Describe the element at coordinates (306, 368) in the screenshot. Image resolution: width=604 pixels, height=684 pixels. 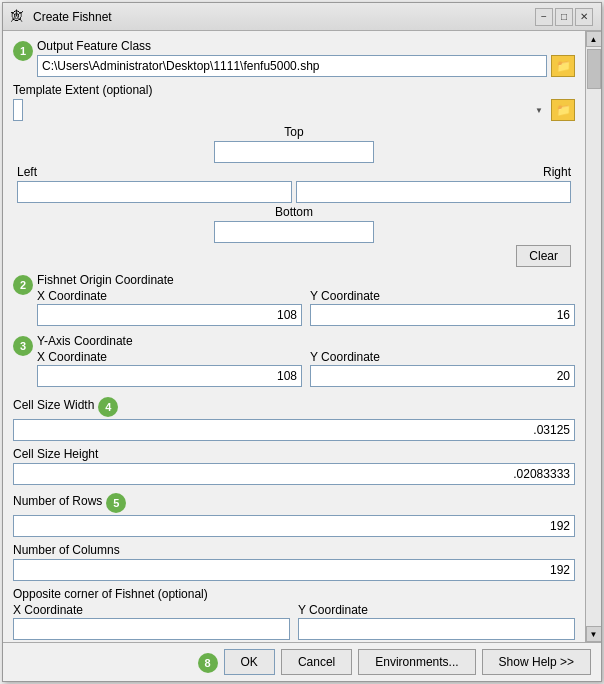
I see `y-axis-coords: X Coordinate Y Coordinate` at that location.